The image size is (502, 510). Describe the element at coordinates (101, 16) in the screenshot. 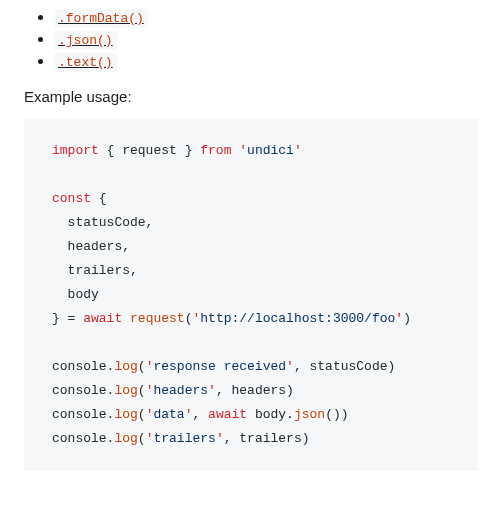

I see `link-formdata: .formData()` at that location.